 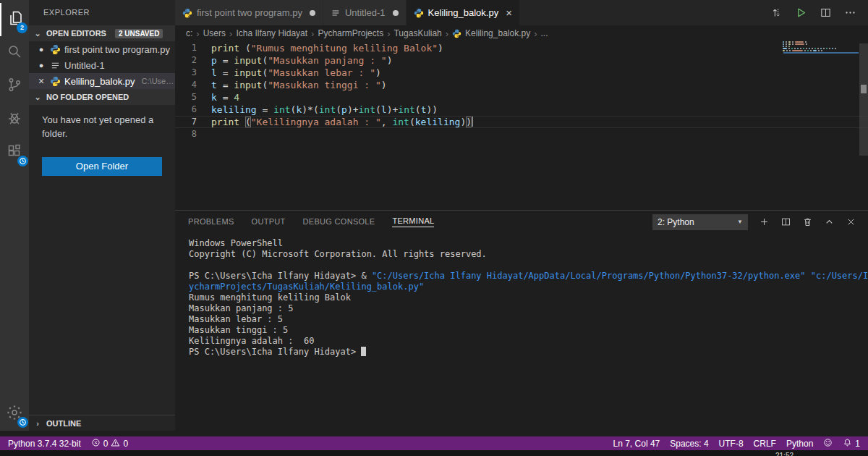 What do you see at coordinates (800, 444) in the screenshot?
I see `status-language-mode: Python` at bounding box center [800, 444].